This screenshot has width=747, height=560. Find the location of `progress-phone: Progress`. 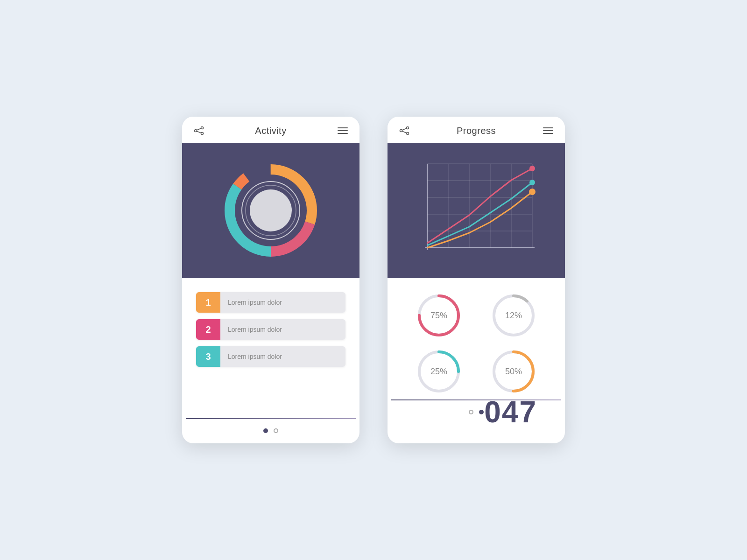

progress-phone: Progress is located at coordinates (476, 280).